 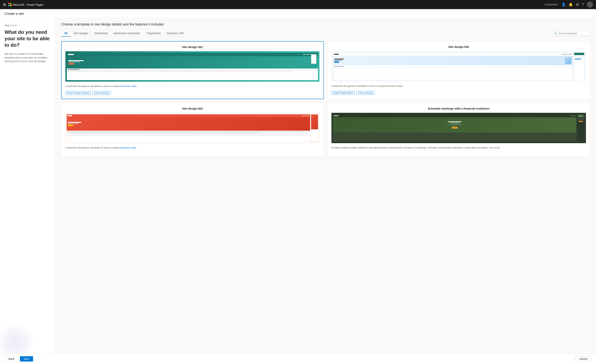 What do you see at coordinates (19, 5) in the screenshot?
I see `company-name: Microsoft` at bounding box center [19, 5].